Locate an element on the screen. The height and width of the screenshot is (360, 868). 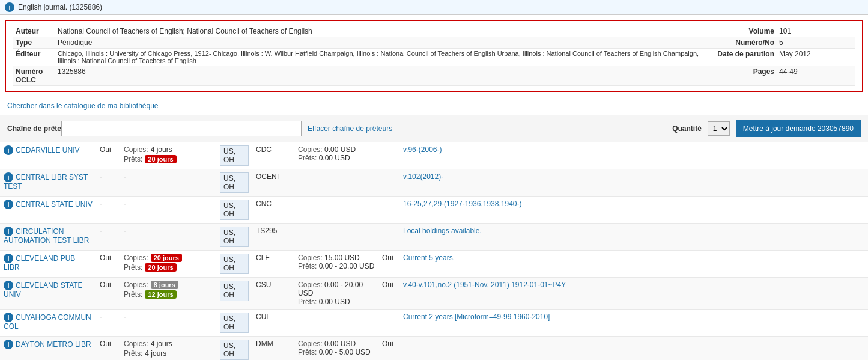
lib-name-cell: iCEDARVILLE UNIV is located at coordinates (48, 156).